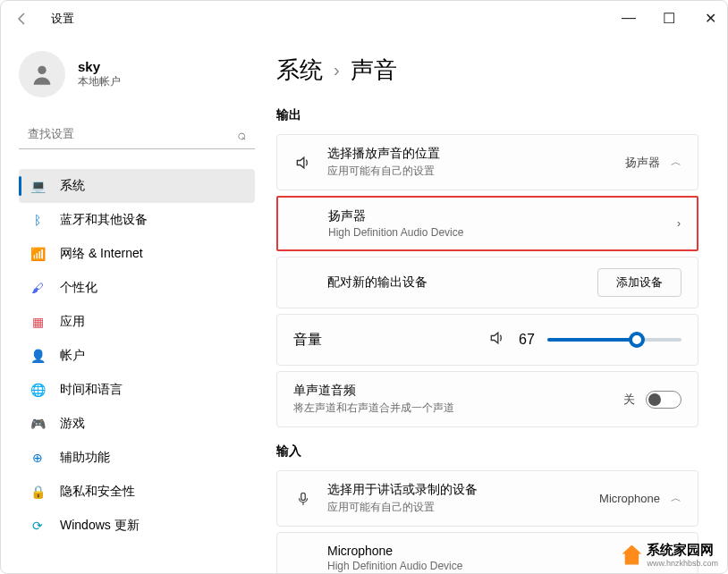 This screenshot has width=728, height=574. Describe the element at coordinates (487, 70) in the screenshot. I see `breadcrumb: 系统 › 声音` at that location.